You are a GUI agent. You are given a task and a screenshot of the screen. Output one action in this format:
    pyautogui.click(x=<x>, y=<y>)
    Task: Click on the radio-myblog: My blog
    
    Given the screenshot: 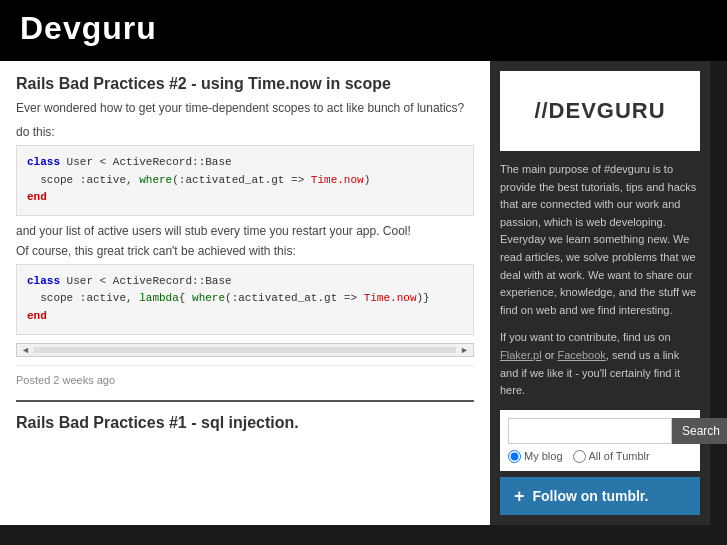 What is the action you would take?
    pyautogui.click(x=536, y=456)
    